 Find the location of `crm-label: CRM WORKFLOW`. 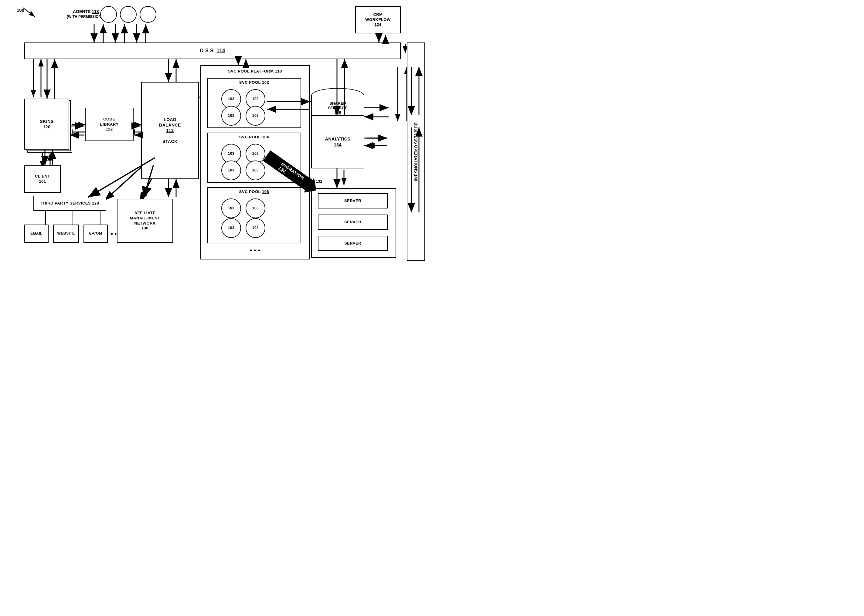

crm-label: CRM WORKFLOW is located at coordinates (378, 17).